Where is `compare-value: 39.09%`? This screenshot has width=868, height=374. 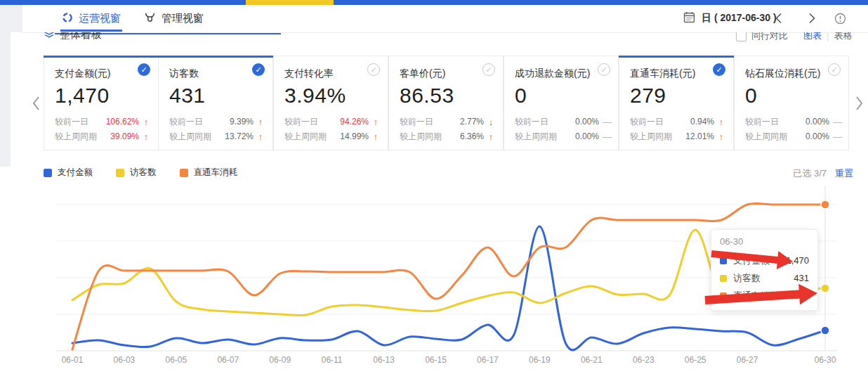 compare-value: 39.09% is located at coordinates (125, 136).